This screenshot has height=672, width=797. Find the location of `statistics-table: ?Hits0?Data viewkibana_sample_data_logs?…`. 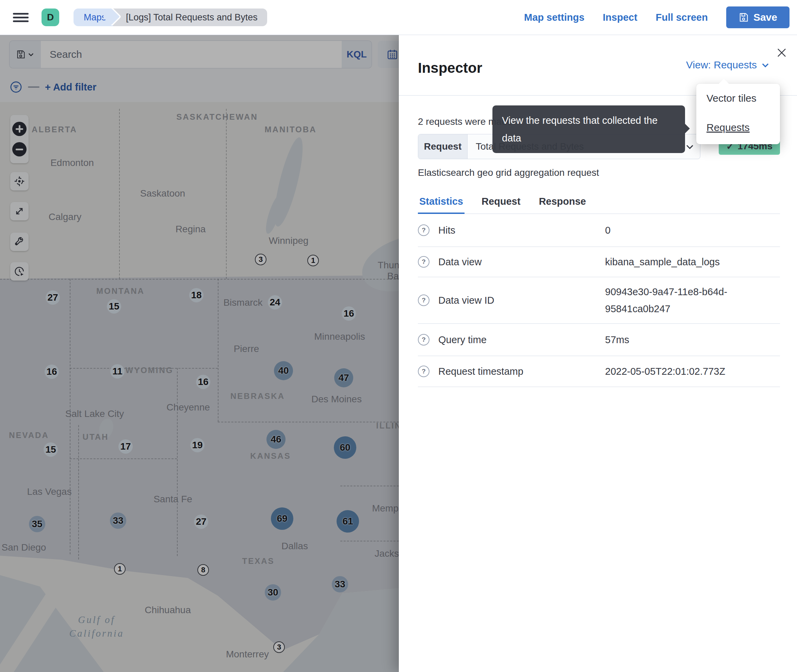

statistics-table: ?Hits0?Data viewkibana_sample_data_logs?… is located at coordinates (599, 301).